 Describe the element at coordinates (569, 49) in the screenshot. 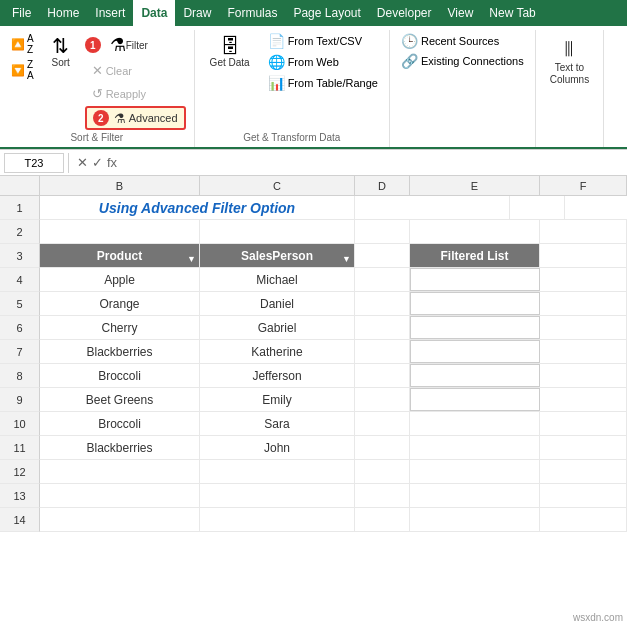

I see `text-columns-icon: ⫴` at that location.